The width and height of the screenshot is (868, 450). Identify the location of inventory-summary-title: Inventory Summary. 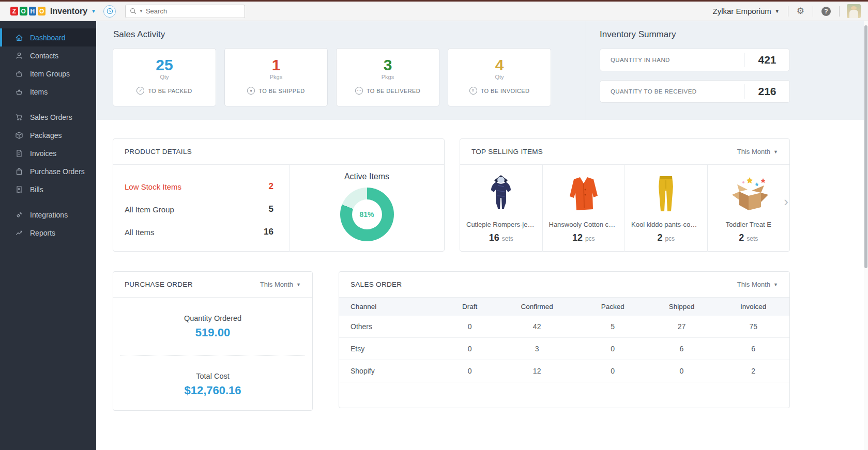
(638, 35).